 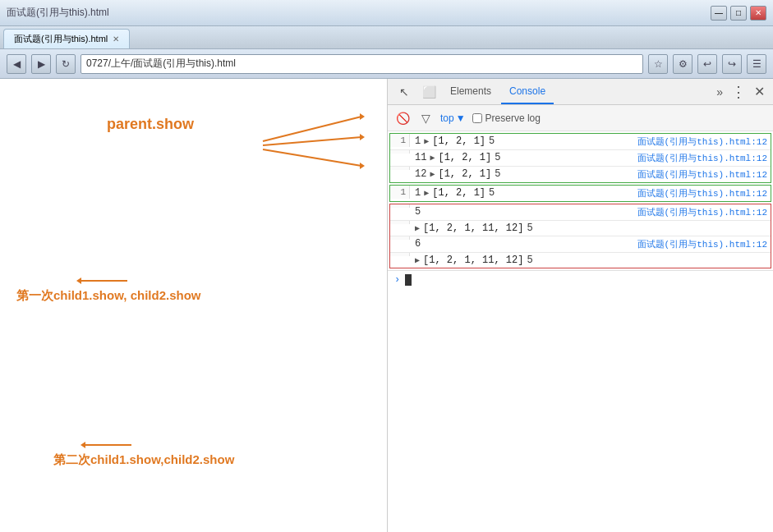 What do you see at coordinates (732, 64) in the screenshot?
I see `history-forward-icon: ↪` at bounding box center [732, 64].